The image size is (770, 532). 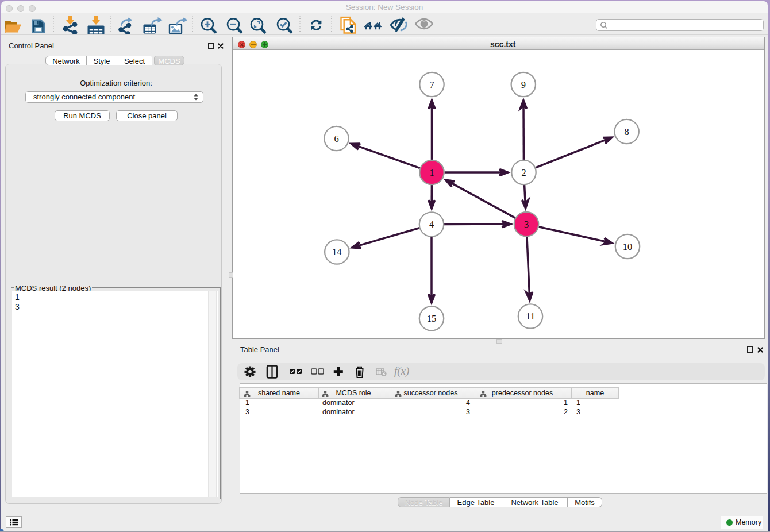 I want to click on svg-text: 7, so click(x=432, y=85).